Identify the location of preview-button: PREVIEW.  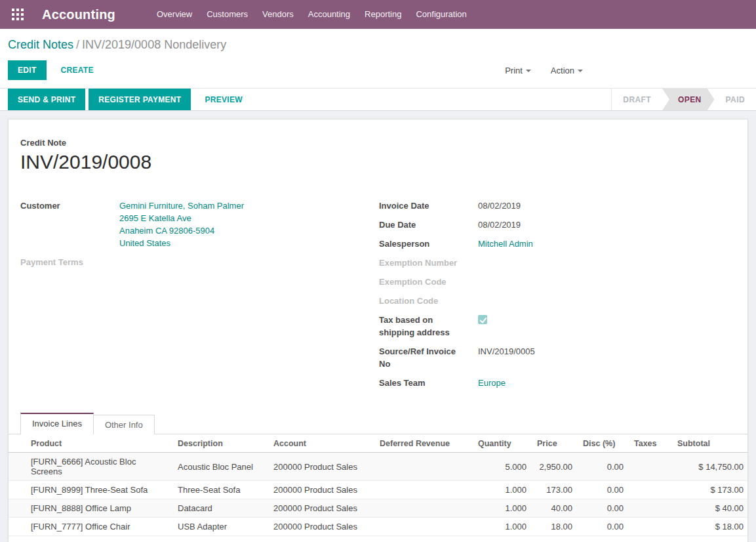
(223, 100).